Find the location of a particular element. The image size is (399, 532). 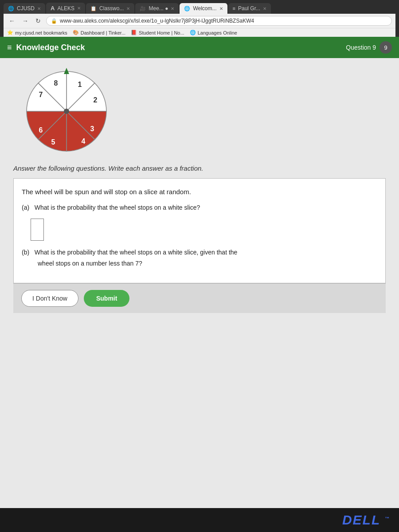

header-right: Question 9 9 is located at coordinates (369, 47).